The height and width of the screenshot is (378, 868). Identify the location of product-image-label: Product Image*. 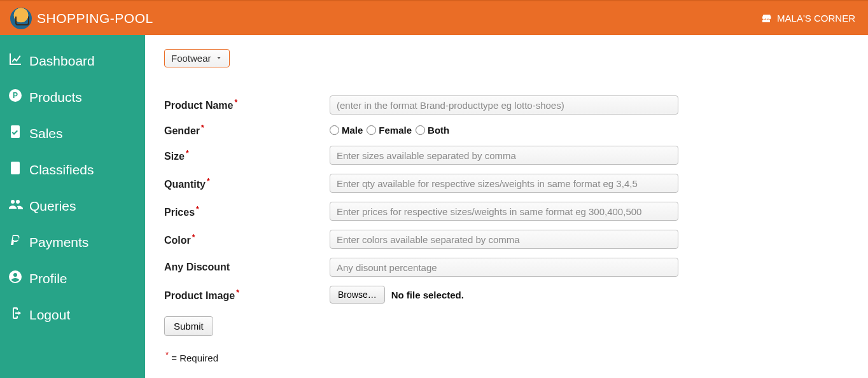
(247, 295).